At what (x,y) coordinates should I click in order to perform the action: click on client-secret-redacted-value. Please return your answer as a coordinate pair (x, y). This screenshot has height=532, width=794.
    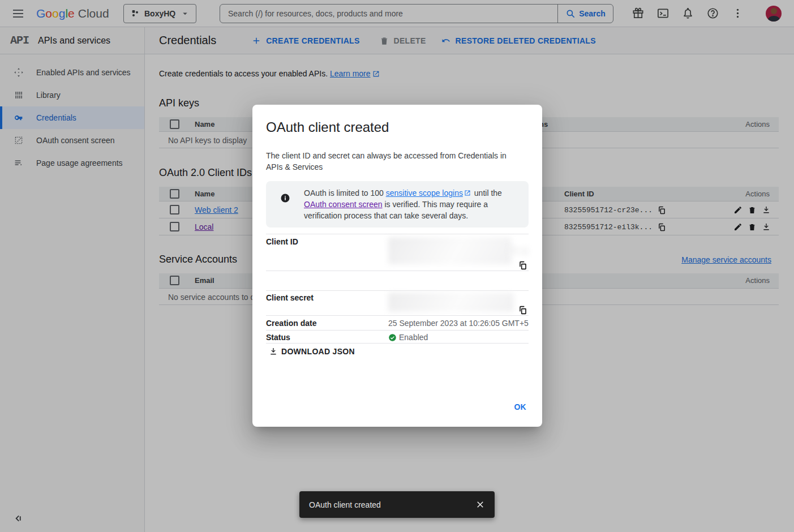
    Looking at the image, I should click on (451, 302).